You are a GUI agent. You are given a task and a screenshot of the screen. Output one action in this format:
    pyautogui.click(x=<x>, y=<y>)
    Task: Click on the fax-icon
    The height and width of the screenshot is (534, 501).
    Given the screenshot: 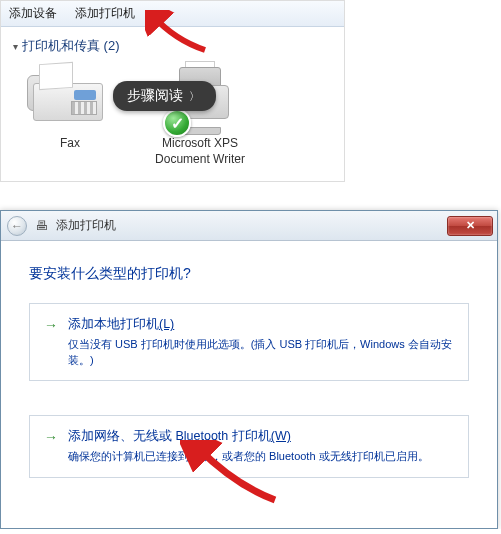 What is the action you would take?
    pyautogui.click(x=70, y=96)
    